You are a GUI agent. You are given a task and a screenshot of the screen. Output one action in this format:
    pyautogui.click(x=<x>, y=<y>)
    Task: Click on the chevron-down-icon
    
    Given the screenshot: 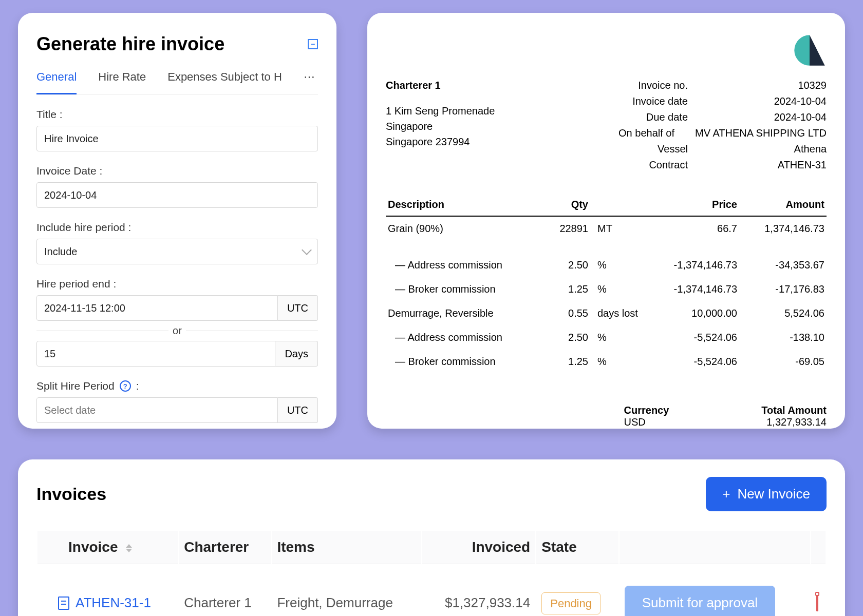 What is the action you would take?
    pyautogui.click(x=307, y=250)
    